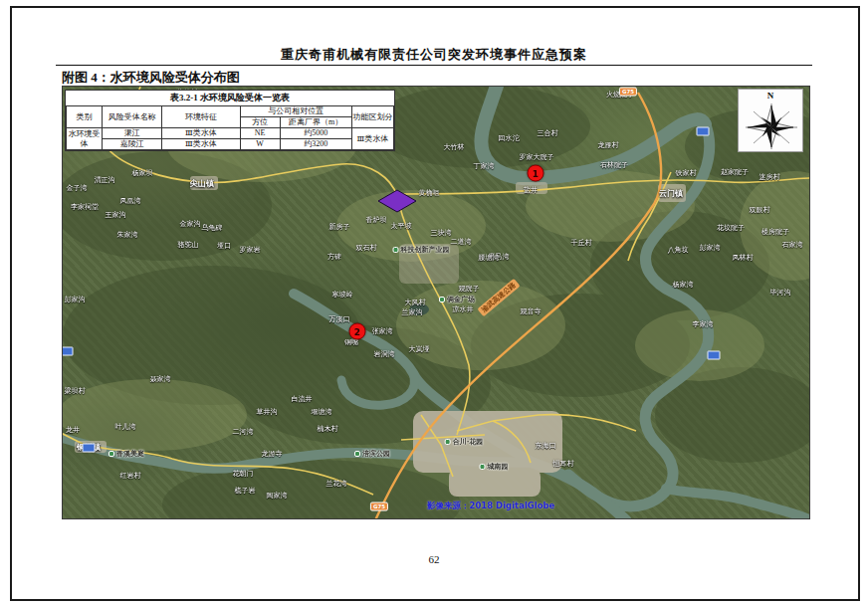  What do you see at coordinates (434, 55) in the screenshot?
I see `document-header-title: 重庆奇甫机械有限责任公司突发环境事件应急预案` at bounding box center [434, 55].